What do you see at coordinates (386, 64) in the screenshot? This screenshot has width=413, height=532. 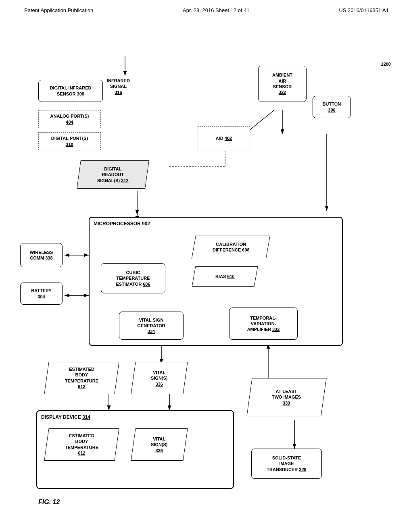 I see `ambient-1200-label: 1200` at bounding box center [386, 64].